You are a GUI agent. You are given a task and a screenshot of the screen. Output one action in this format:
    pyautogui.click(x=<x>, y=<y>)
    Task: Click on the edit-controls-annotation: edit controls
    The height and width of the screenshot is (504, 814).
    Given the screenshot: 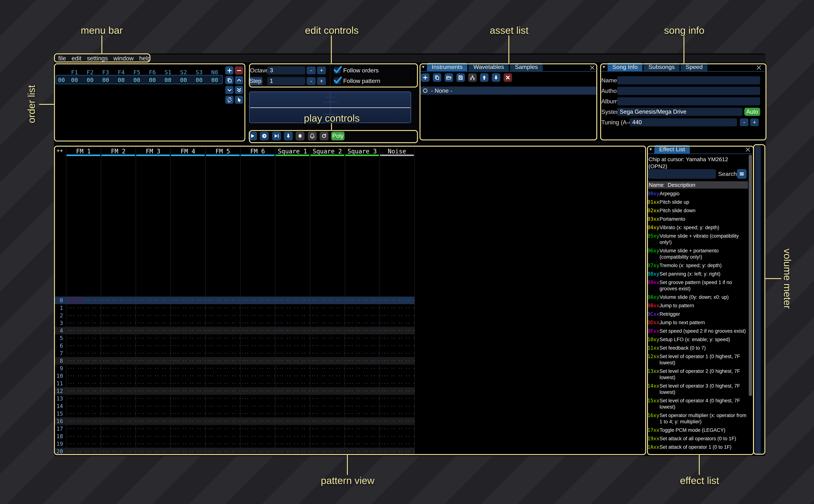 What is the action you would take?
    pyautogui.click(x=331, y=30)
    